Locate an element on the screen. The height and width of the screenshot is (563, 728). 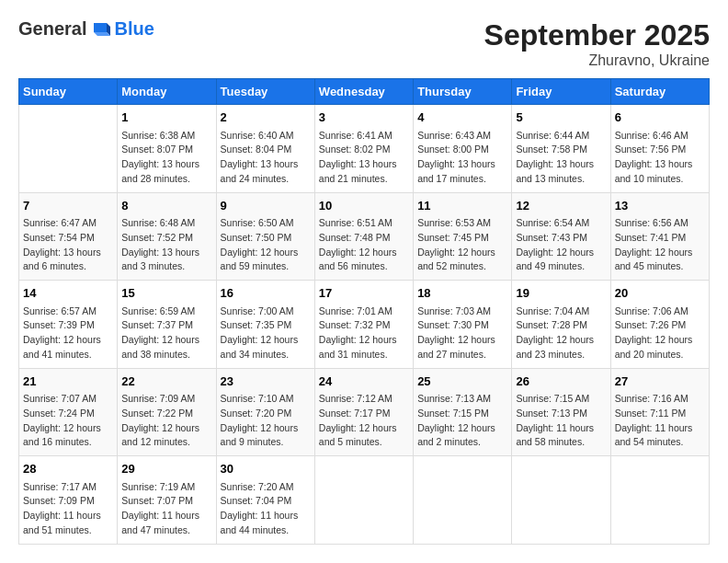
day-number: 28 is located at coordinates (68, 469).